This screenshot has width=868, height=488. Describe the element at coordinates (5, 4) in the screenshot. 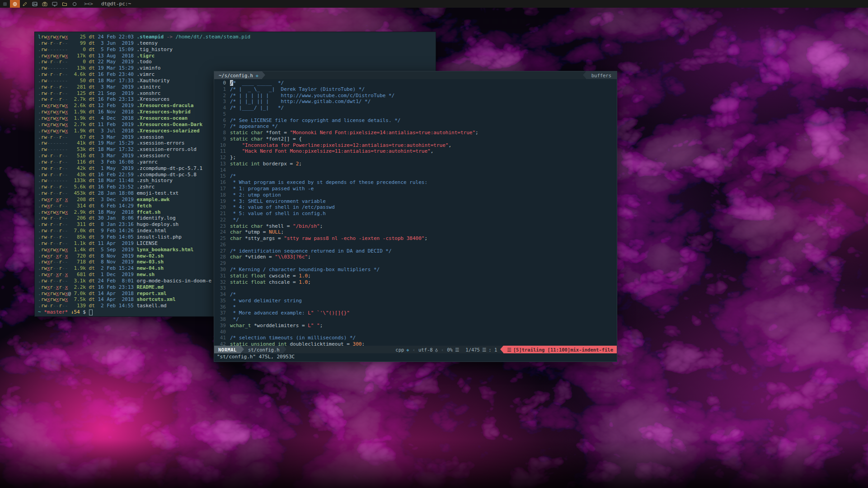

I see `launcher-icon` at that location.